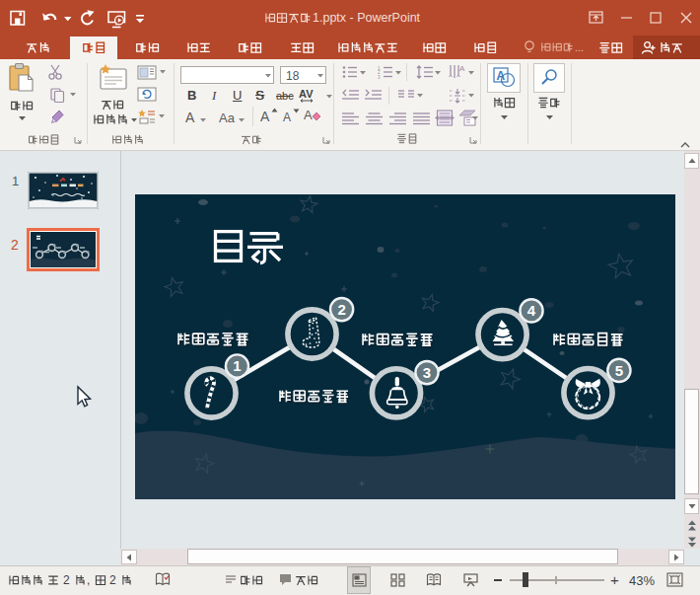 Image resolution: width=700 pixels, height=595 pixels. Describe the element at coordinates (619, 371) in the screenshot. I see `svg-text: 5` at that location.